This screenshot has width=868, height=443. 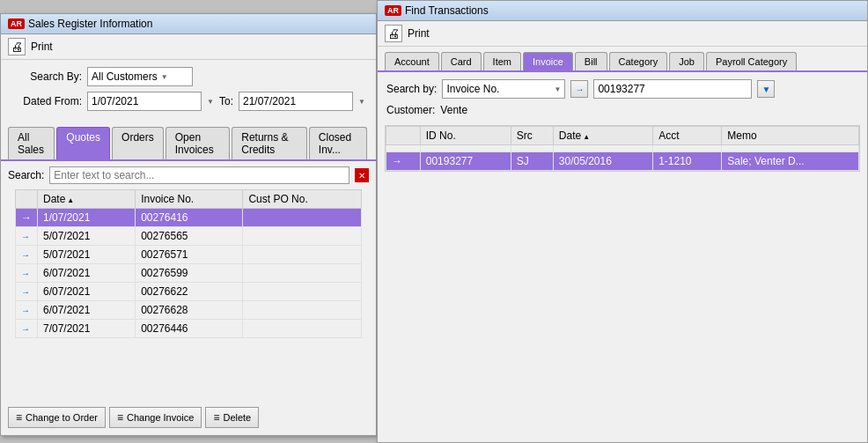 What do you see at coordinates (188, 25) in the screenshot?
I see `sales-register-title-bar: AR Sales Register Information` at bounding box center [188, 25].